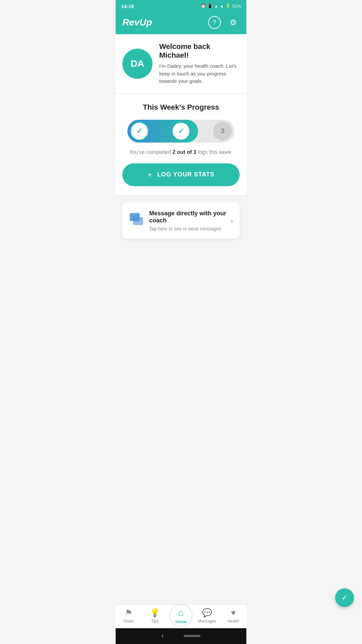 The height and width of the screenshot is (644, 362). Describe the element at coordinates (223, 131) in the screenshot. I see `progress-step-3: 3` at that location.